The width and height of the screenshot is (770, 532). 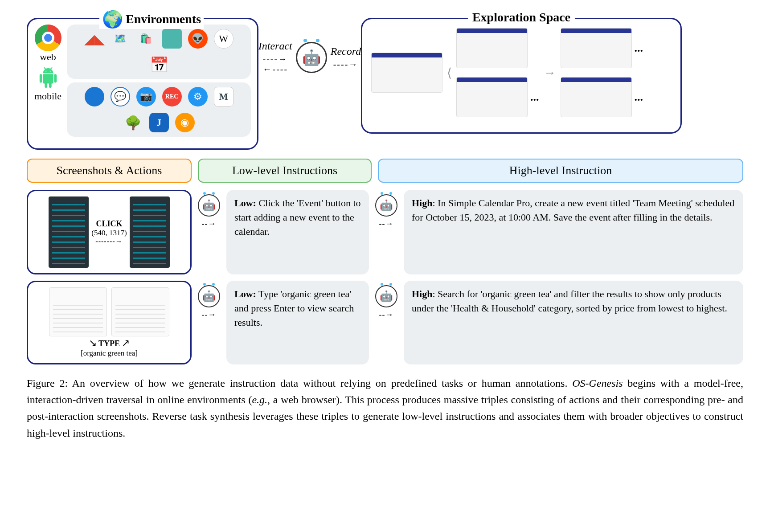 What do you see at coordinates (185, 123) in the screenshot?
I see `osmand-icon: ◉` at bounding box center [185, 123].